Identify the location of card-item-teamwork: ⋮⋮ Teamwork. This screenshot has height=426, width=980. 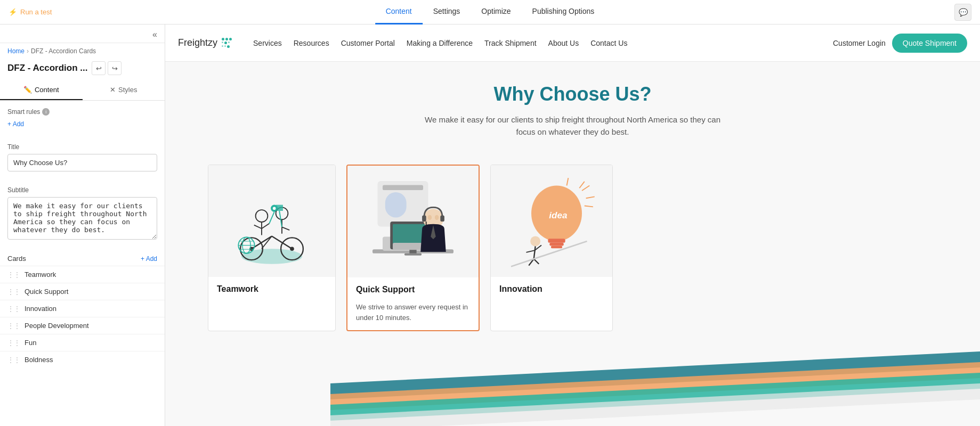
(82, 274).